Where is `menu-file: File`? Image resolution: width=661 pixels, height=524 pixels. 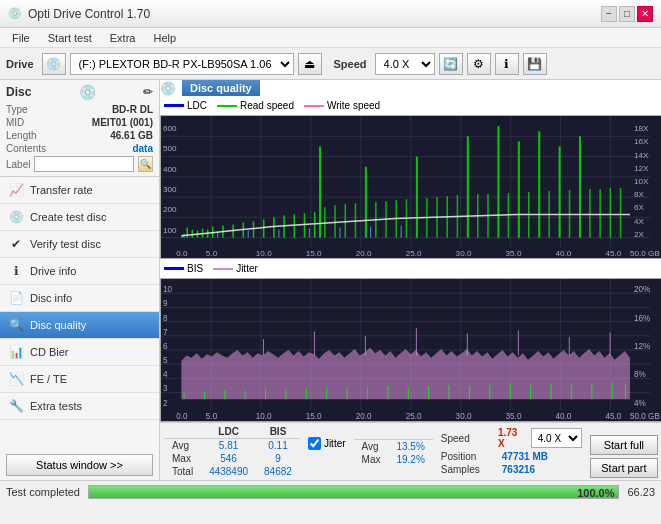 menu-file: File is located at coordinates (21, 38).